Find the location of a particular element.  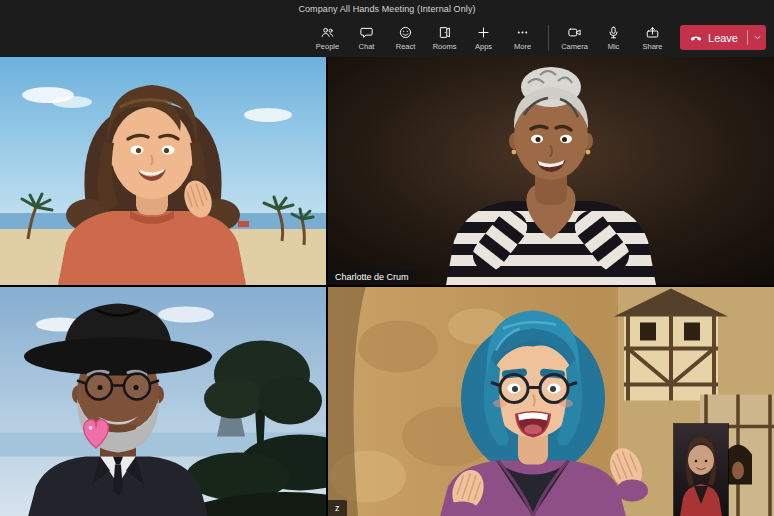

camera-icon is located at coordinates (574, 32).